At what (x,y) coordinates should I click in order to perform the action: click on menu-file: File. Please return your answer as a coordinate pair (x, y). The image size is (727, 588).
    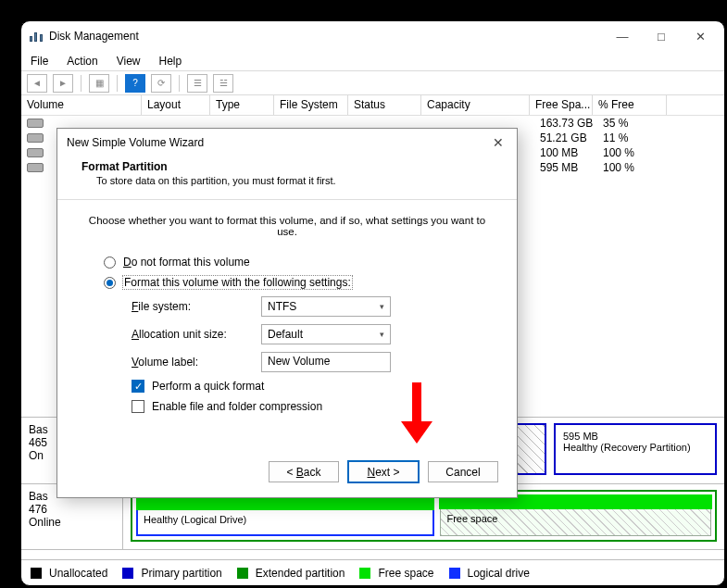
    Looking at the image, I should click on (39, 61).